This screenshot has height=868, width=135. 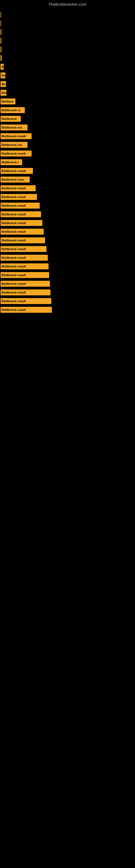 I want to click on bar-label: Bottleneck r, so click(x=10, y=162).